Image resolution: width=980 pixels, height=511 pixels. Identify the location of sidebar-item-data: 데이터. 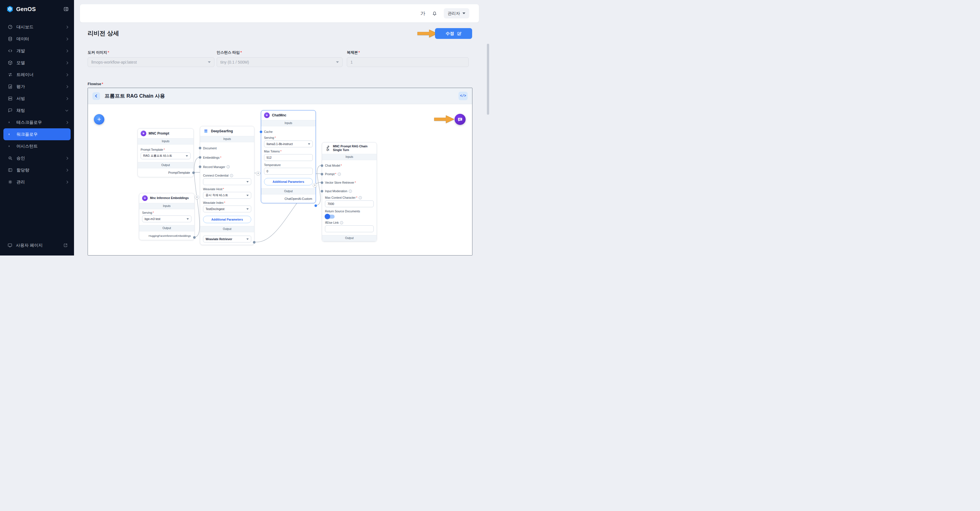
(37, 39).